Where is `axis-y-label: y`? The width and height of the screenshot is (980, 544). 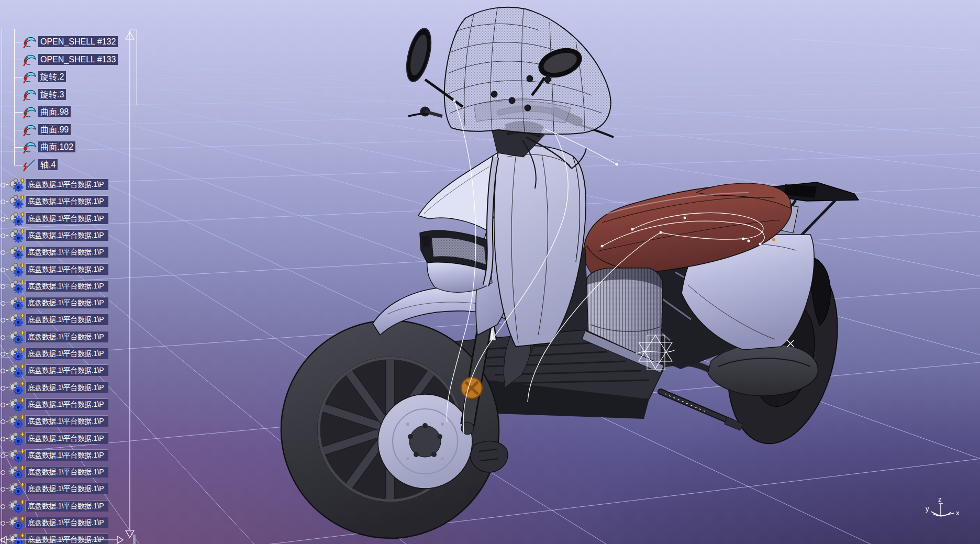 axis-y-label: y is located at coordinates (928, 509).